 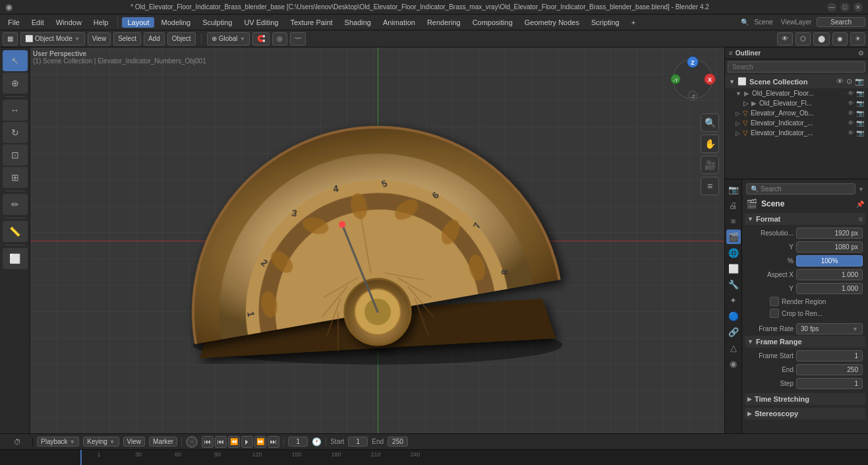 What do you see at coordinates (851, 94) in the screenshot?
I see `item-0-visible: 👁` at bounding box center [851, 94].